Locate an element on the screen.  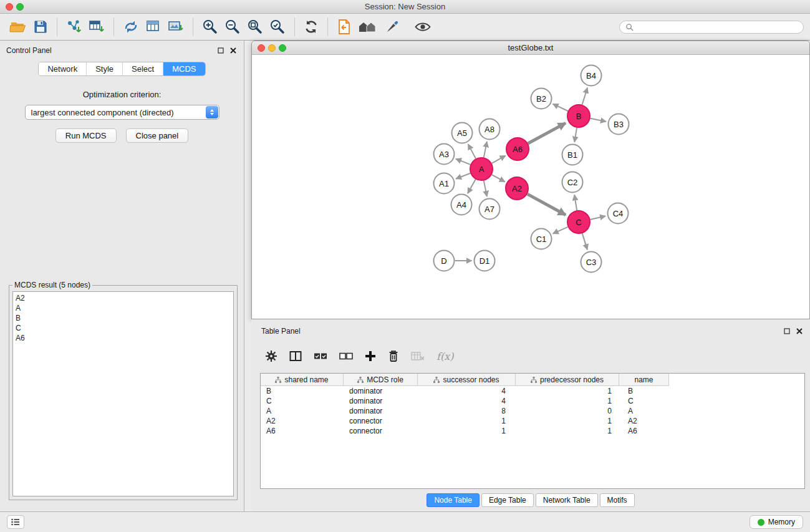
result-item: A is located at coordinates (123, 308).